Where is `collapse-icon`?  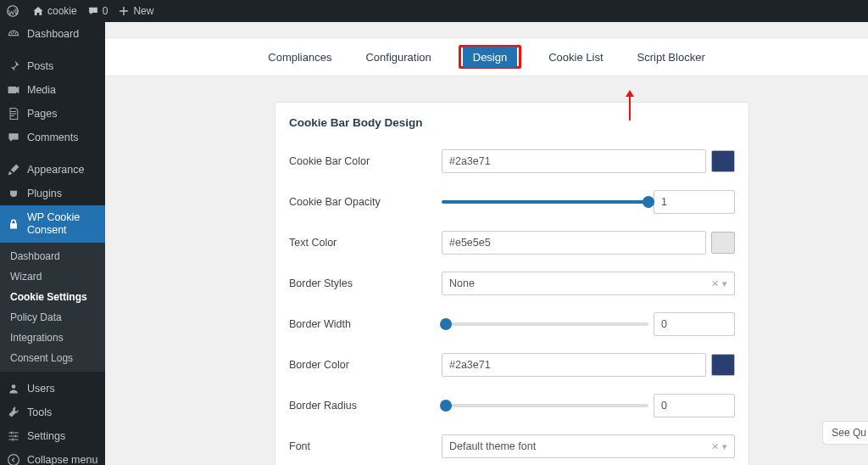
collapse-icon is located at coordinates (14, 459).